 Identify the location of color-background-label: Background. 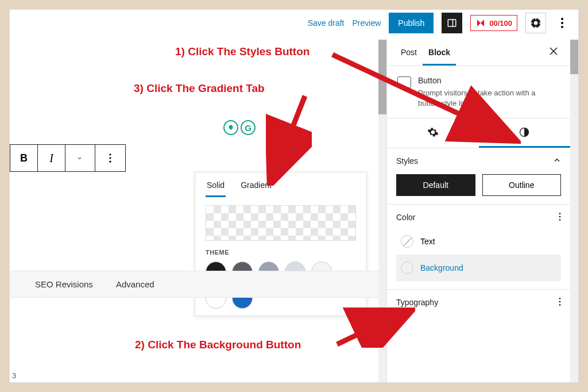
(442, 268).